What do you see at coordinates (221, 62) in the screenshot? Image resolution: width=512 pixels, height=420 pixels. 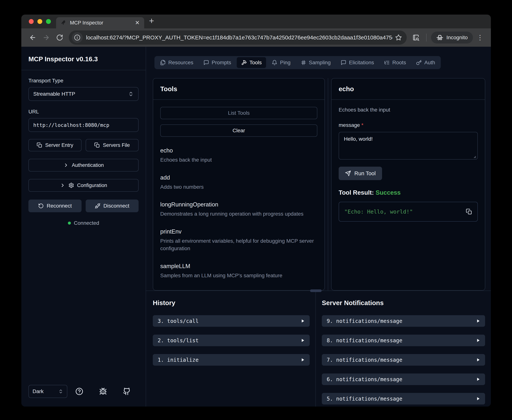 I see `tab-label: Prompts` at bounding box center [221, 62].